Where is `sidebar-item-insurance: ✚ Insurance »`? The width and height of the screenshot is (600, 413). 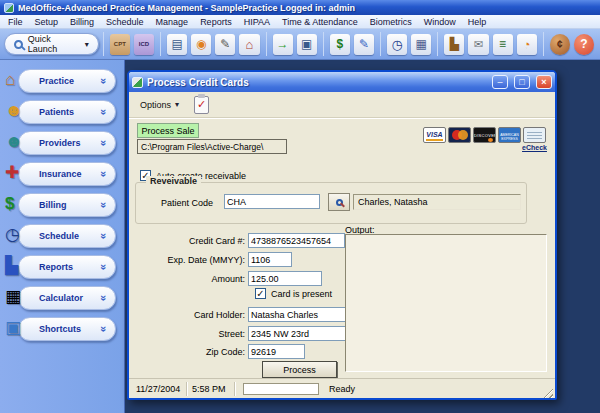 sidebar-item-insurance: ✚ Insurance » is located at coordinates (67, 174).